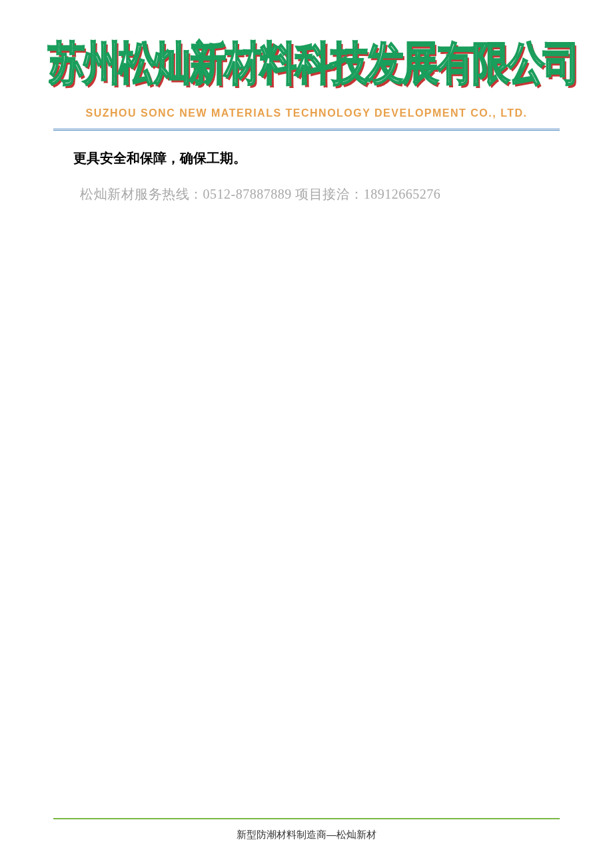 This screenshot has height=868, width=613. Describe the element at coordinates (306, 129) in the screenshot. I see `header-divider` at that location.